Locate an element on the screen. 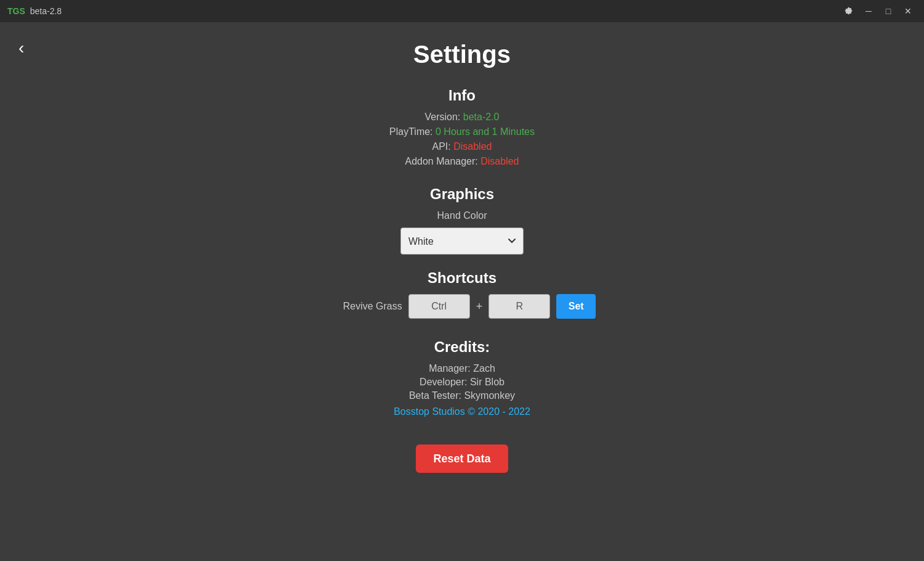 Image resolution: width=924 pixels, height=561 pixels. shortcuts-section-title: Shortcuts is located at coordinates (462, 278).